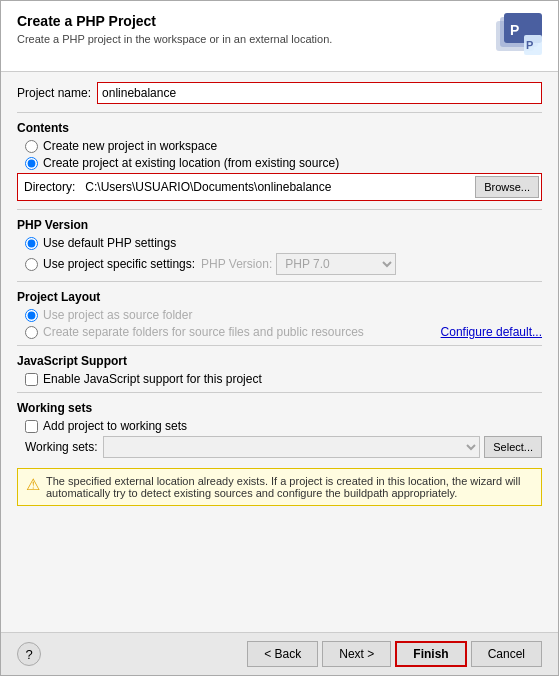  What do you see at coordinates (280, 408) in the screenshot?
I see `working-sets-label: Working sets` at bounding box center [280, 408].